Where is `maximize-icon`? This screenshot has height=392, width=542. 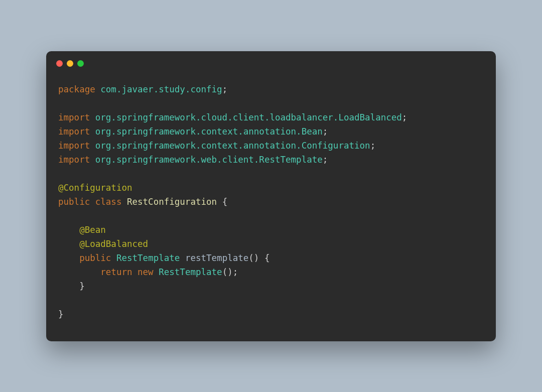
maximize-icon is located at coordinates (80, 63).